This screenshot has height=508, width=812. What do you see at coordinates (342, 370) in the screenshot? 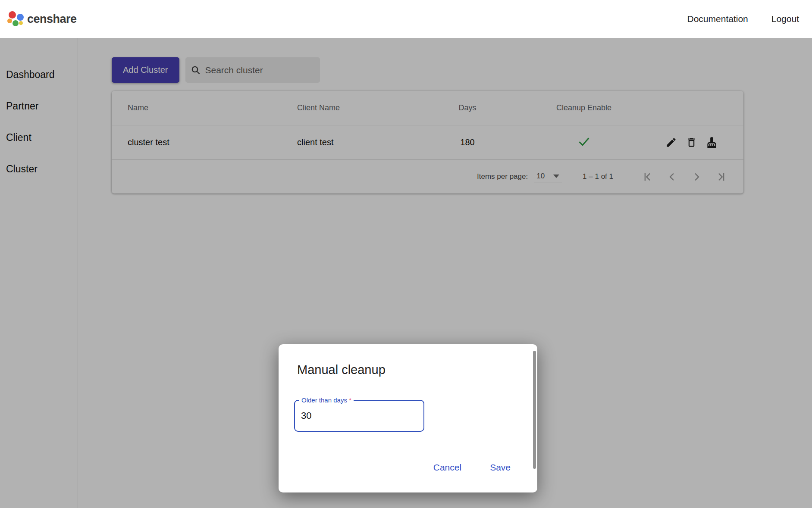
I see `dialog-title: Manual cleanup` at bounding box center [342, 370].